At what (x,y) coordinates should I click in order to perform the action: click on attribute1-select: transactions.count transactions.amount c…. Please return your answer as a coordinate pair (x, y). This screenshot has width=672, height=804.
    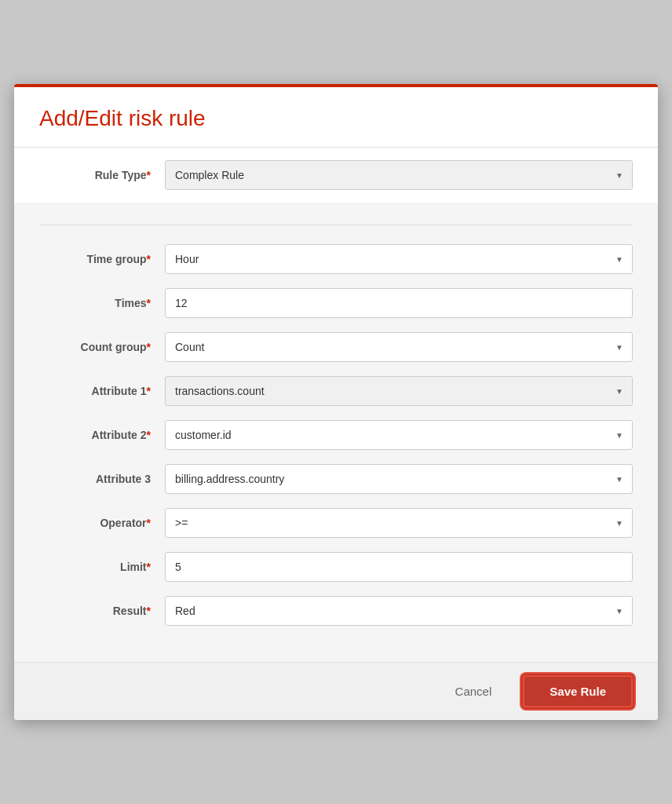
    Looking at the image, I should click on (399, 391).